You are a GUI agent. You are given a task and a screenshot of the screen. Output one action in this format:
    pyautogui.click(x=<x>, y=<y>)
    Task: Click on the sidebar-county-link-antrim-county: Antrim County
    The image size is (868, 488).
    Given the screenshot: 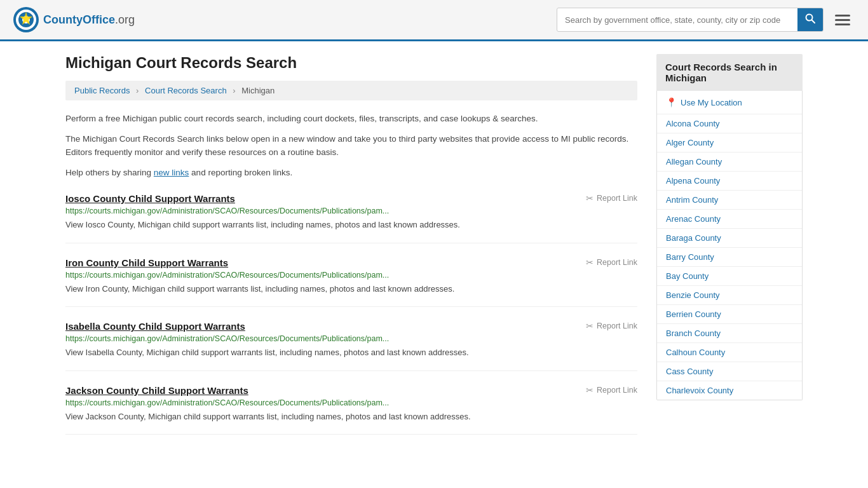 What is the action you would take?
    pyautogui.click(x=729, y=200)
    